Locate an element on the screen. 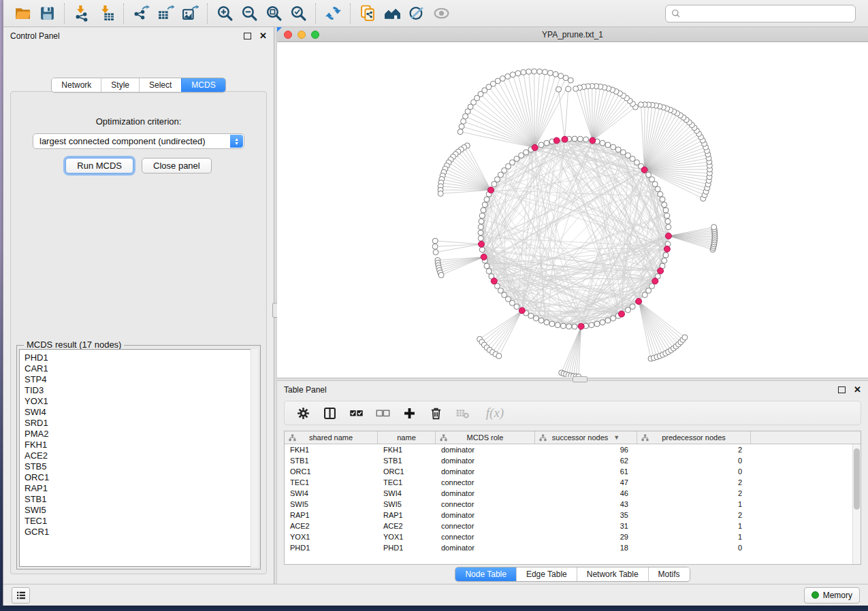 This screenshot has width=868, height=611. table-settings-button is located at coordinates (303, 413).